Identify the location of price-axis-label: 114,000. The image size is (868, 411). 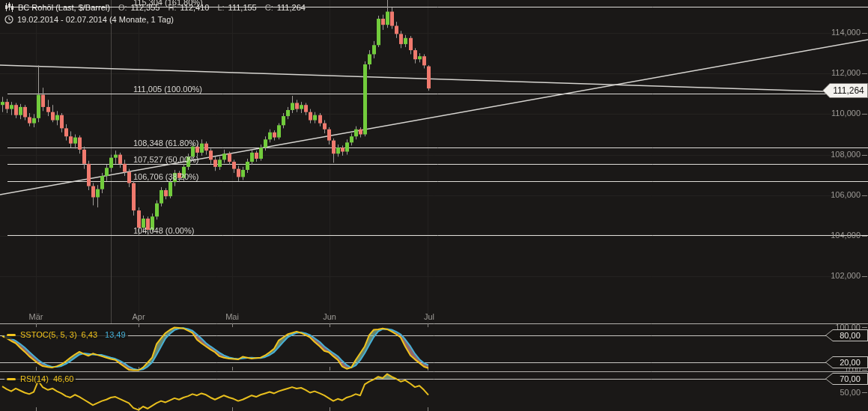
(846, 32).